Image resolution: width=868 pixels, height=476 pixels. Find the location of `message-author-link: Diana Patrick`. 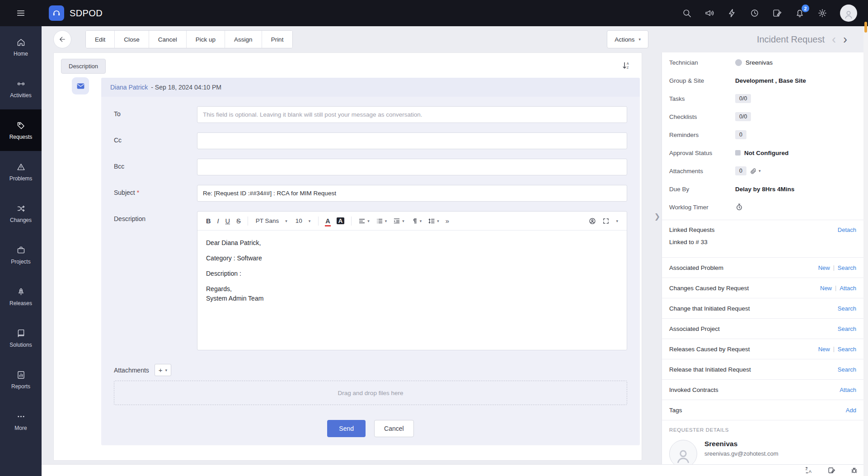

message-author-link: Diana Patrick is located at coordinates (129, 87).